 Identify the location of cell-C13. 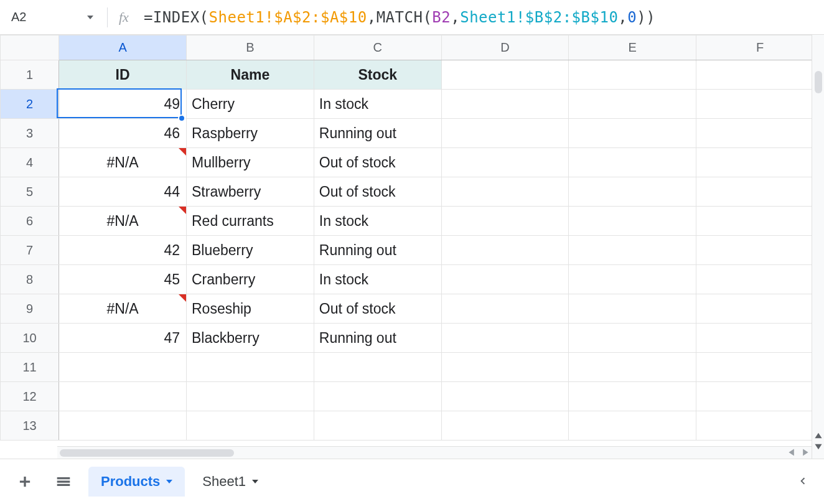
(377, 426).